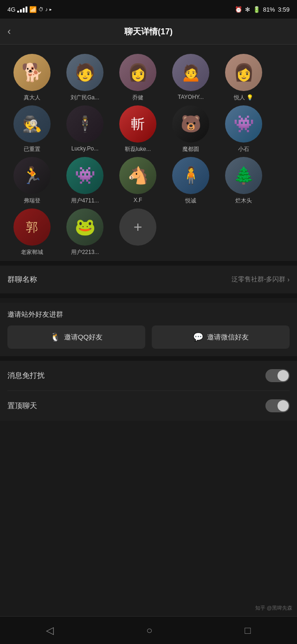  I want to click on member-avatar: 🐻, so click(191, 124).